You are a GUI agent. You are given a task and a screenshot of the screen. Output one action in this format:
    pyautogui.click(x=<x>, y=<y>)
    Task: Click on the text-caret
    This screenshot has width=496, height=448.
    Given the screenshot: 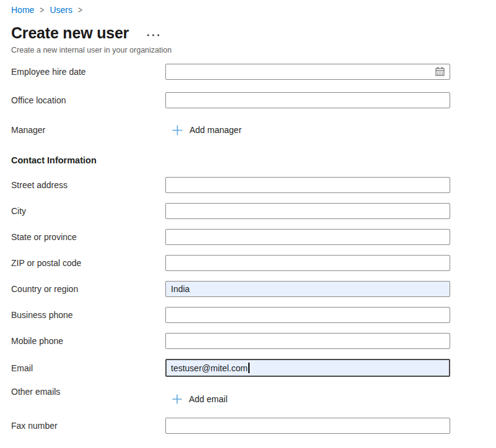 What is the action you would take?
    pyautogui.click(x=249, y=368)
    